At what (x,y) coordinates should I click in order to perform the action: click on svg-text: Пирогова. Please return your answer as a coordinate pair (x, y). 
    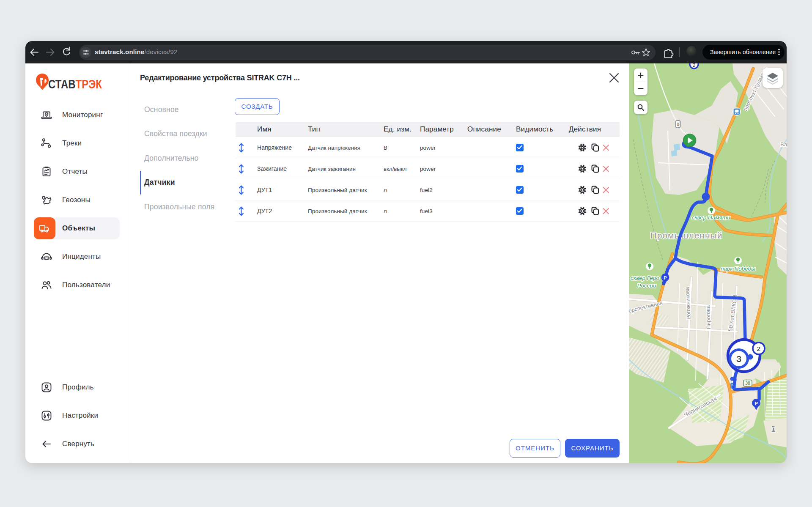
    Looking at the image, I should click on (708, 317).